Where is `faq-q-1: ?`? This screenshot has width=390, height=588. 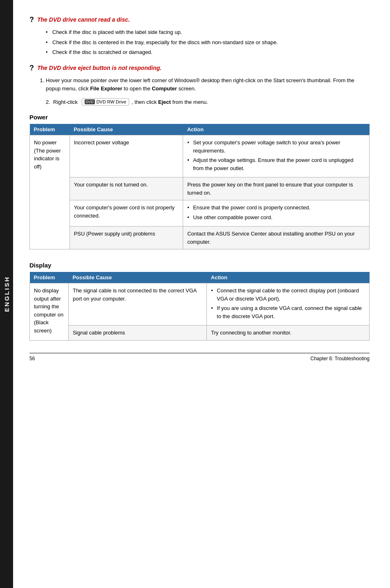
faq-q-1: ? is located at coordinates (32, 20).